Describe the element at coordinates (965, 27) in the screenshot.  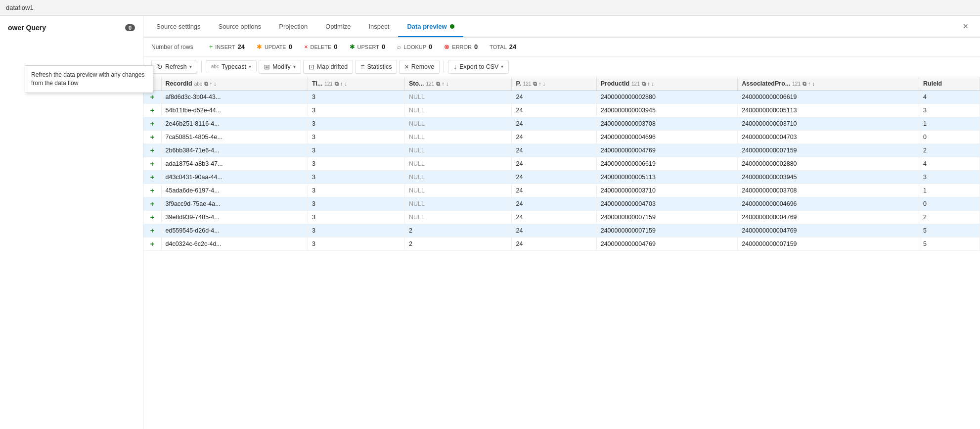
I see `close-button: ×` at that location.